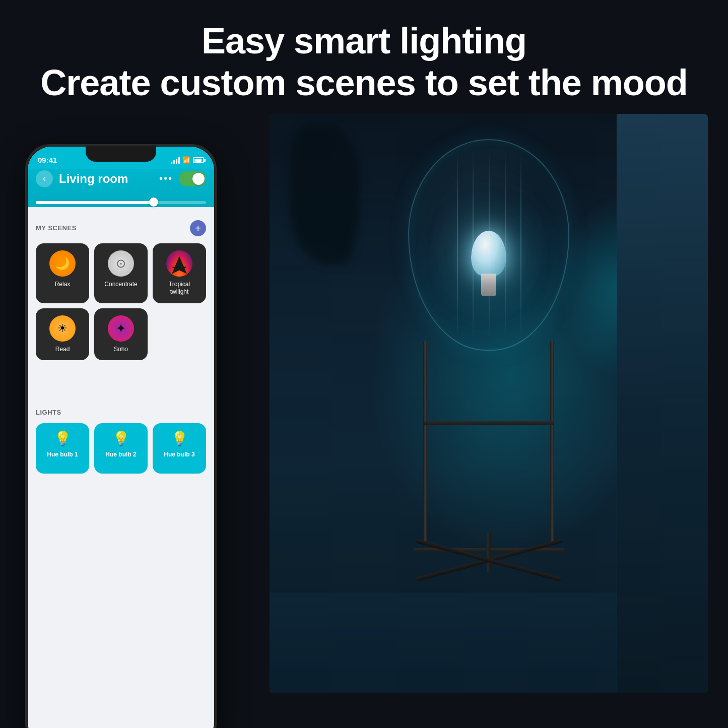  What do you see at coordinates (489, 467) in the screenshot?
I see `lamp-stand` at bounding box center [489, 467].